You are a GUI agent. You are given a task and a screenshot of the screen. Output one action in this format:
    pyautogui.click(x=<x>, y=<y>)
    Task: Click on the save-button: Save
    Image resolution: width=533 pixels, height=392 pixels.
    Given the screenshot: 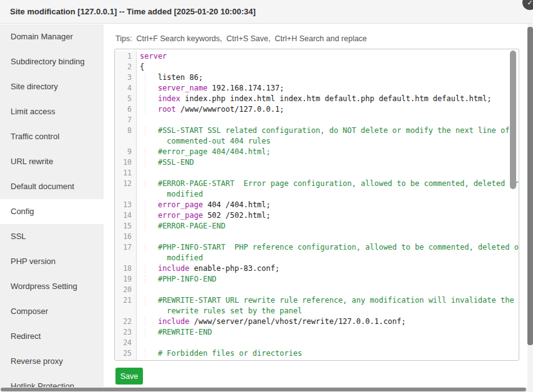 What is the action you would take?
    pyautogui.click(x=129, y=376)
    